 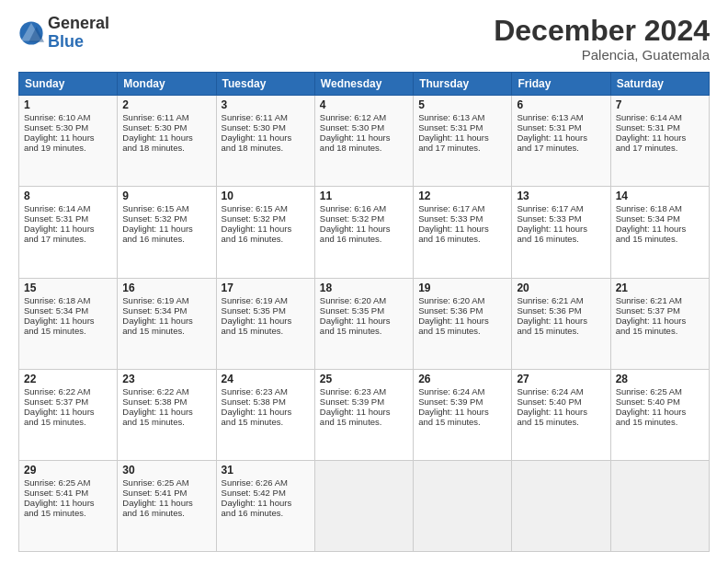 I want to click on calendar-cell-w3-d1: 15Sunrise: 6:18 AMSunset: 5:34 PMDayligh…, so click(x=68, y=324).